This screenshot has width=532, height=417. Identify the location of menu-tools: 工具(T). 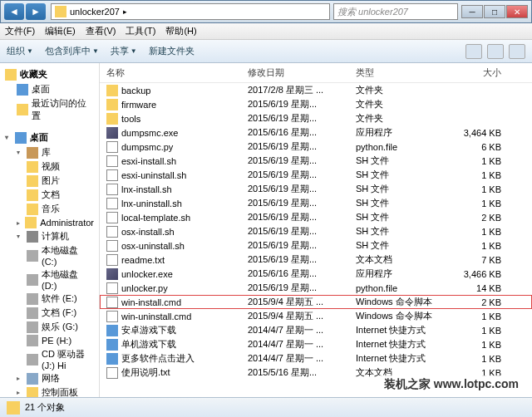
(140, 32).